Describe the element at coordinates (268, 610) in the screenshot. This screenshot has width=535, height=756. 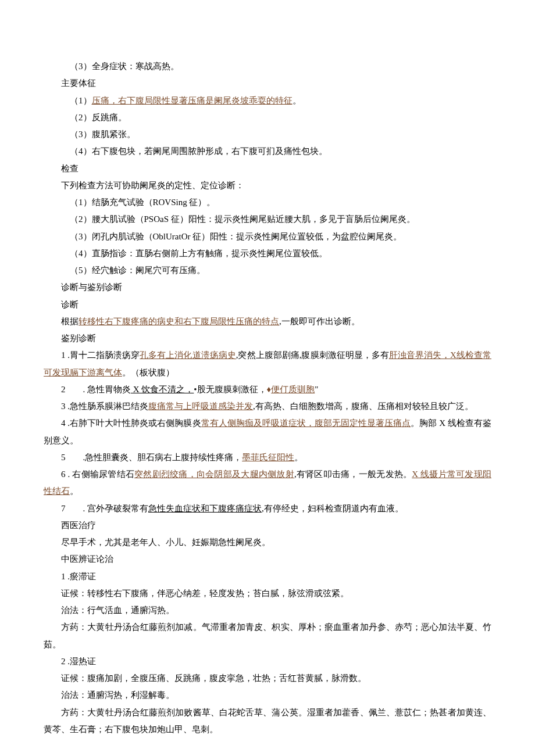
I see `body-line: 治法：行气活血，通腑泻热。` at that location.